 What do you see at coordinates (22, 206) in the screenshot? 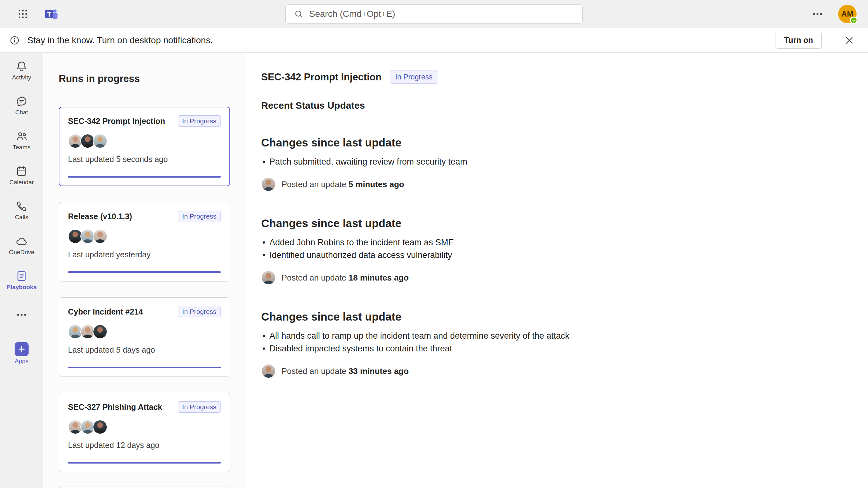
I see `phone-icon` at bounding box center [22, 206].